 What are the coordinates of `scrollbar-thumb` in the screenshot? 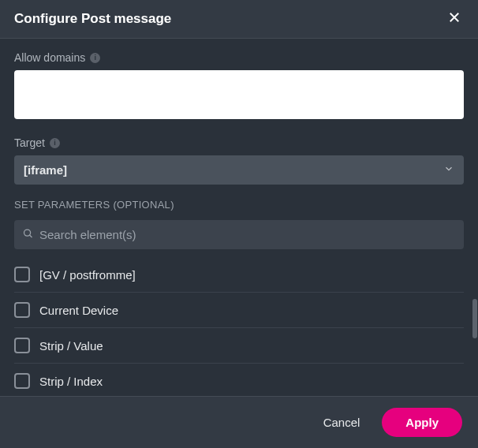 It's located at (475, 319).